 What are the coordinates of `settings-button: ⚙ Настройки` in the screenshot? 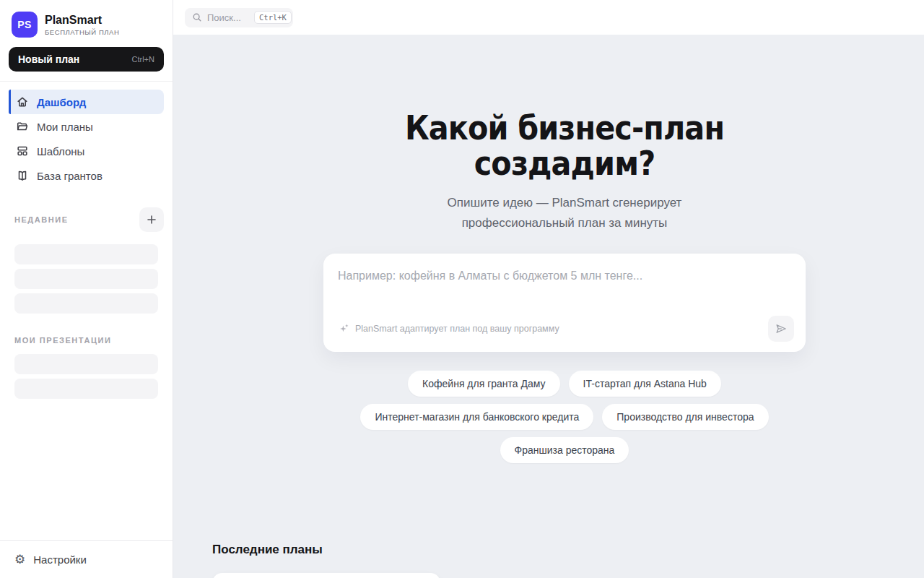 It's located at (87, 559).